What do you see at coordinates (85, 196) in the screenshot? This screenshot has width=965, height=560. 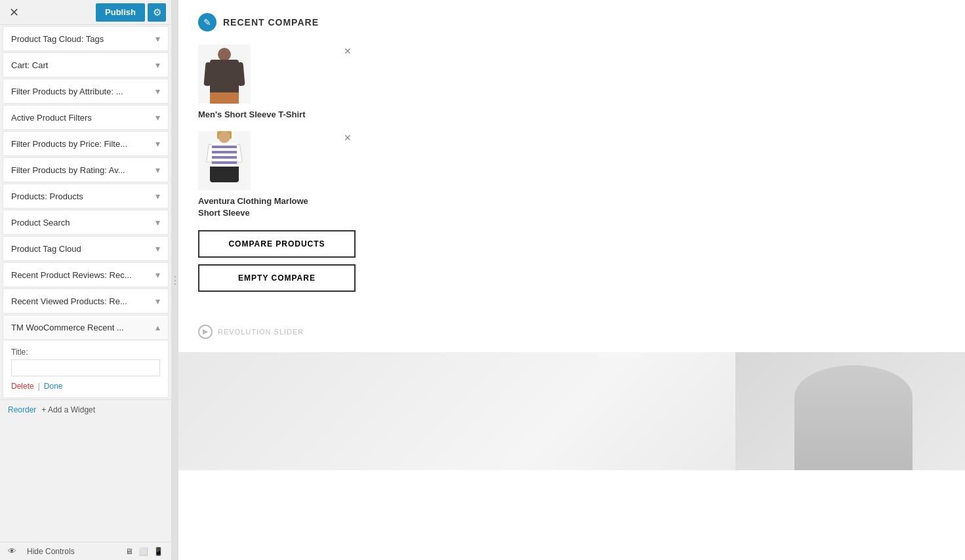 I see `widget-item-products: Products: Products ▾` at bounding box center [85, 196].